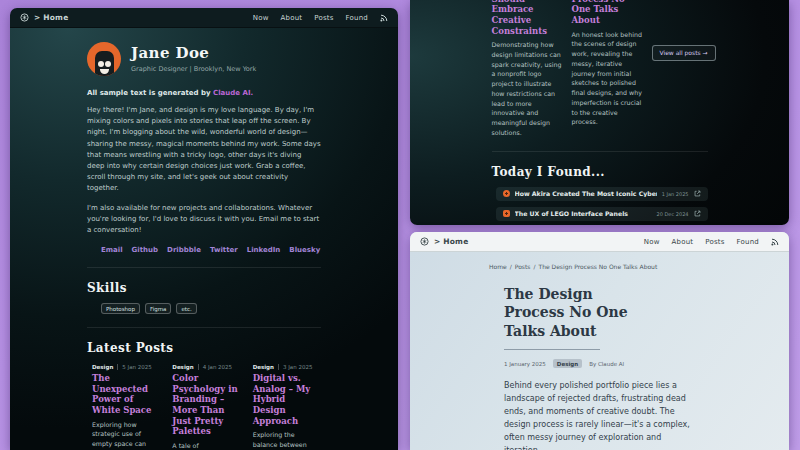 The image size is (800, 450). What do you see at coordinates (204, 220) in the screenshot?
I see `bio-paragraph-2: I'm also available for new projects and …` at bounding box center [204, 220].